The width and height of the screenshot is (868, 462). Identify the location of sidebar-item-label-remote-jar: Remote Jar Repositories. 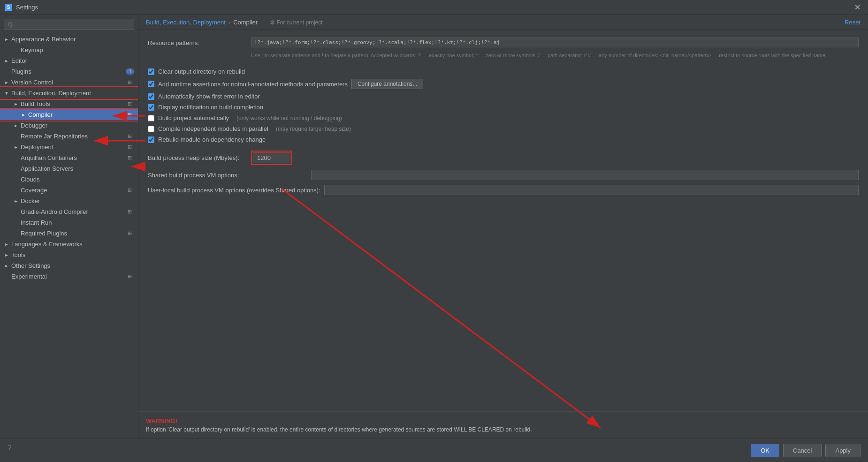
(73, 136).